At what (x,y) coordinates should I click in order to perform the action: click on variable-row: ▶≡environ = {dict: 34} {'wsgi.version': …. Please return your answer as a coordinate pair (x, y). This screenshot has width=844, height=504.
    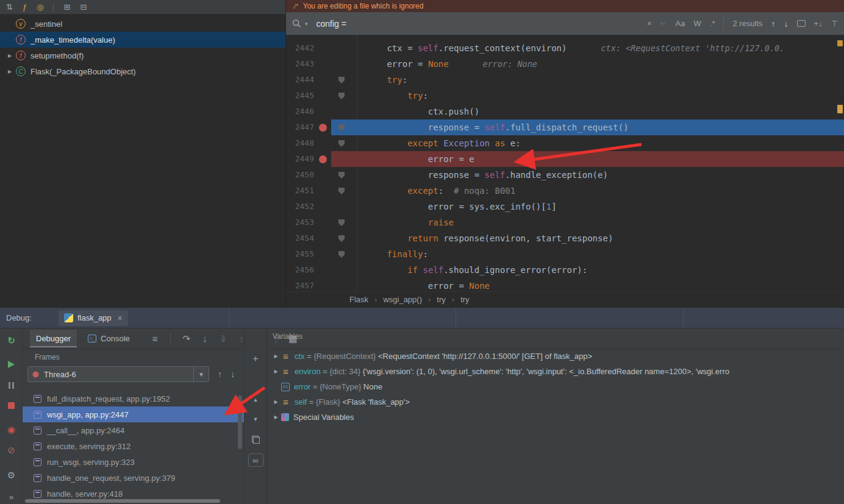
    Looking at the image, I should click on (556, 372).